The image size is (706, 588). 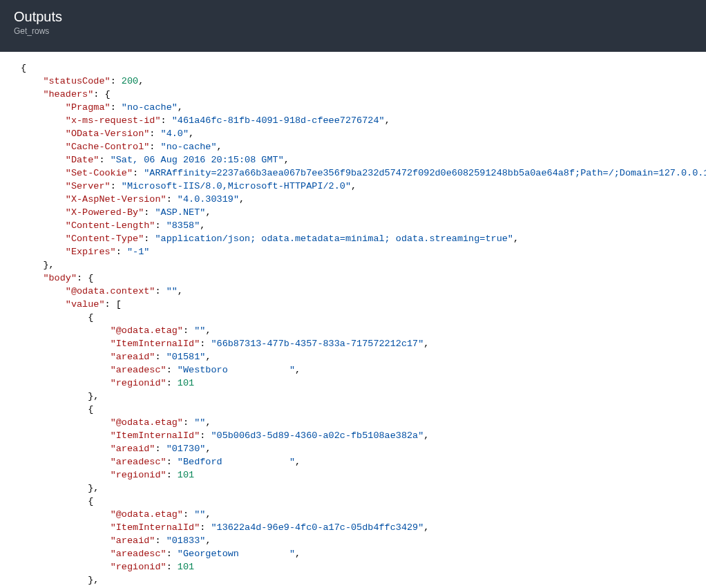 I want to click on outputs-header: Outputs Get_rows, so click(x=353, y=26).